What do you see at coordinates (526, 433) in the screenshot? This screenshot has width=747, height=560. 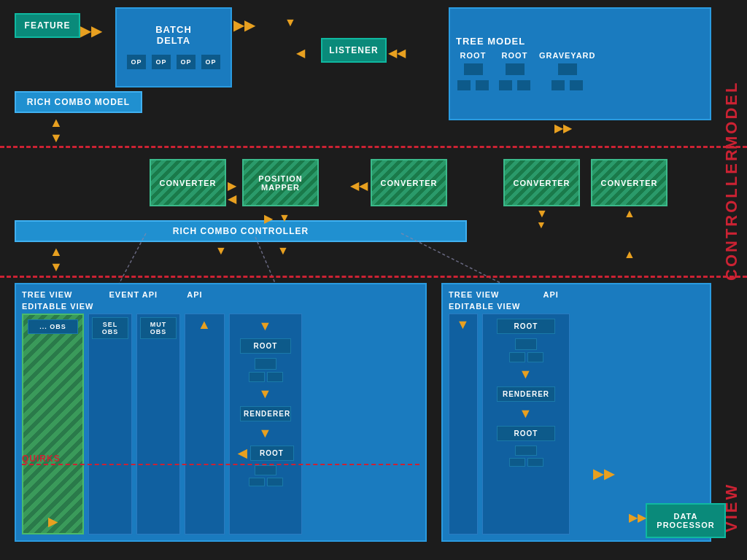 I see `root2-right-view-box: ROOT` at bounding box center [526, 433].